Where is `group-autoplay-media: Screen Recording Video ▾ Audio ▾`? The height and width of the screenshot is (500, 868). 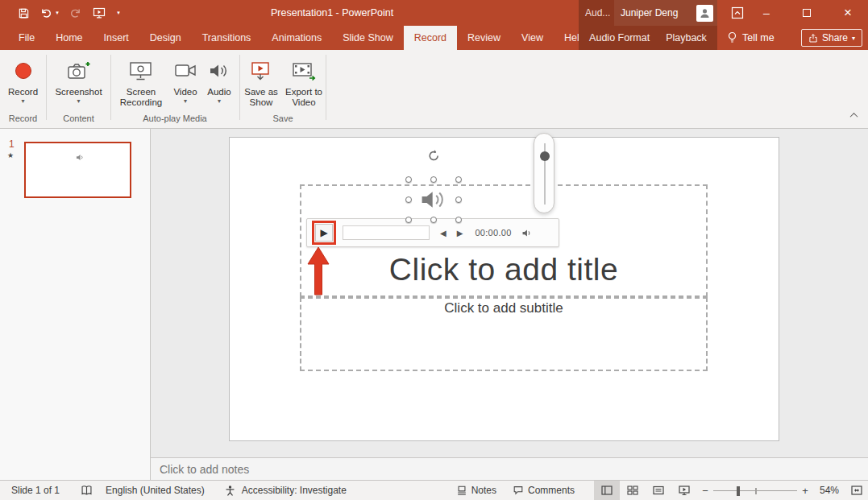 group-autoplay-media: Screen Recording Video ▾ Audio ▾ is located at coordinates (175, 83).